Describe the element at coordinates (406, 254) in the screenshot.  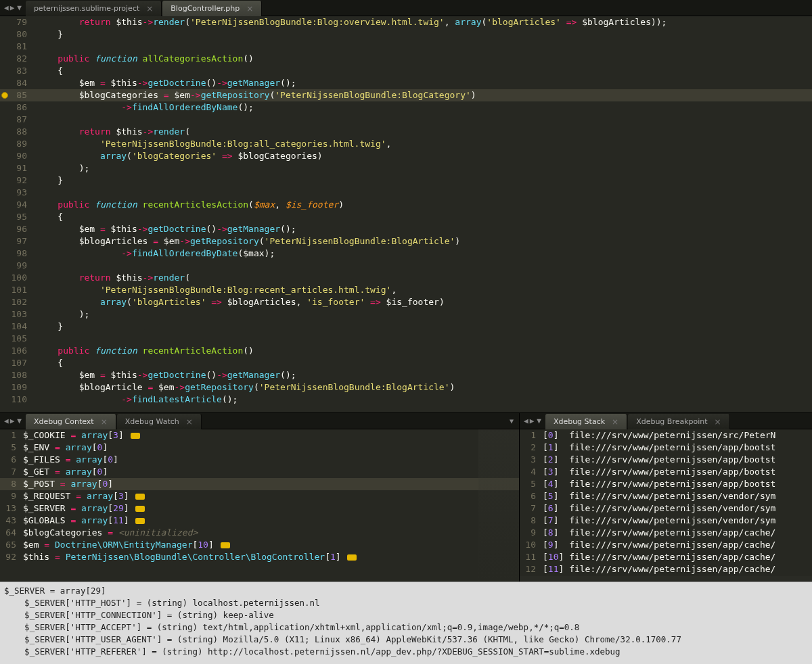
I see `code-line: 98 ->findAllOrderedByDate($max);` at that location.